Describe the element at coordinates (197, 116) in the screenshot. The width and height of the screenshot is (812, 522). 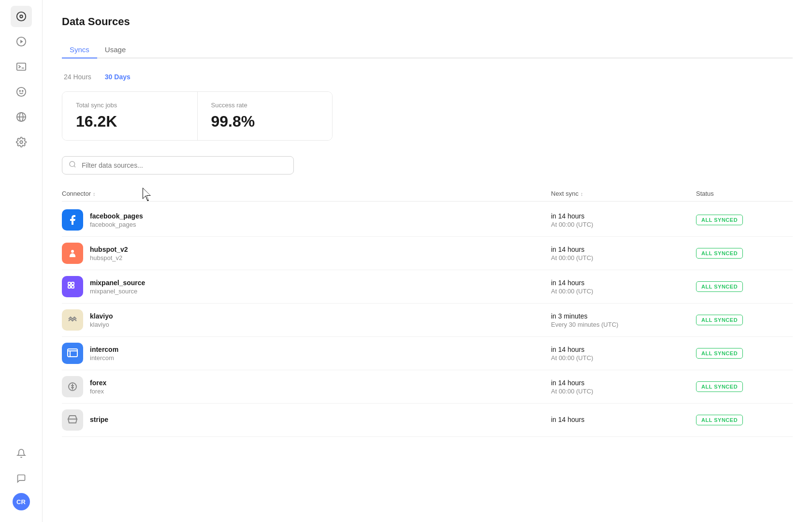
I see `stats-row: Total sync jobs 16.2K Success rate 99.8%` at that location.